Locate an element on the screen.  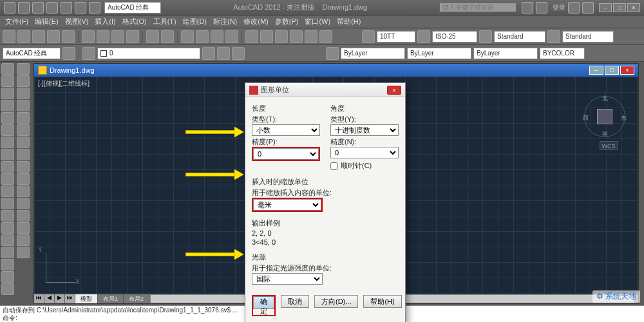
length-precision-select: 0 is located at coordinates (286, 154).